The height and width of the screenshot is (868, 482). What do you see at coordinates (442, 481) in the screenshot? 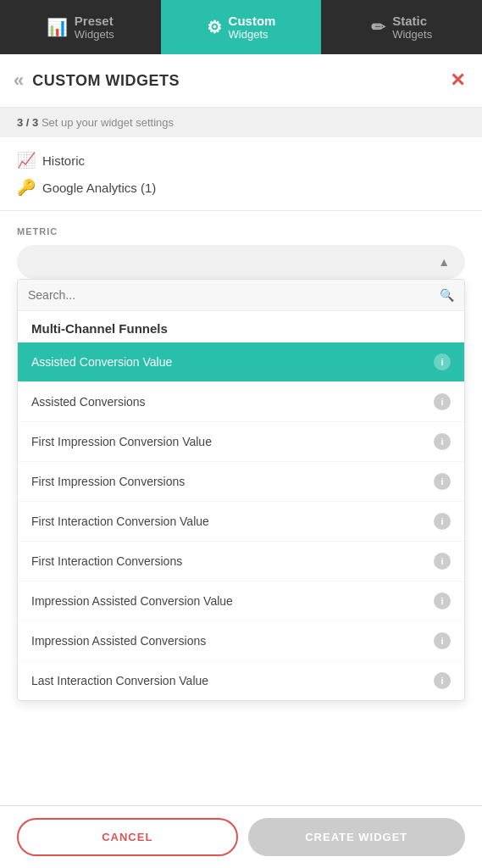
I see `info-icon-3: i` at bounding box center [442, 481].